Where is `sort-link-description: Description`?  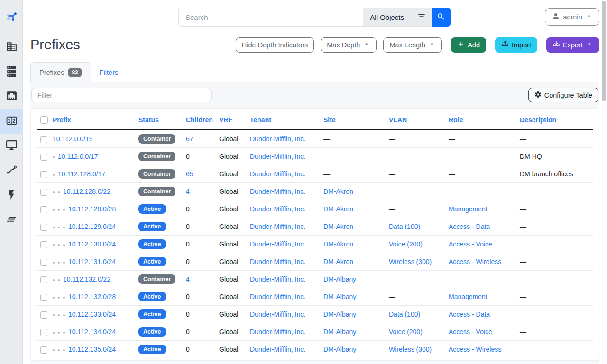
sort-link-description: Description is located at coordinates (538, 120).